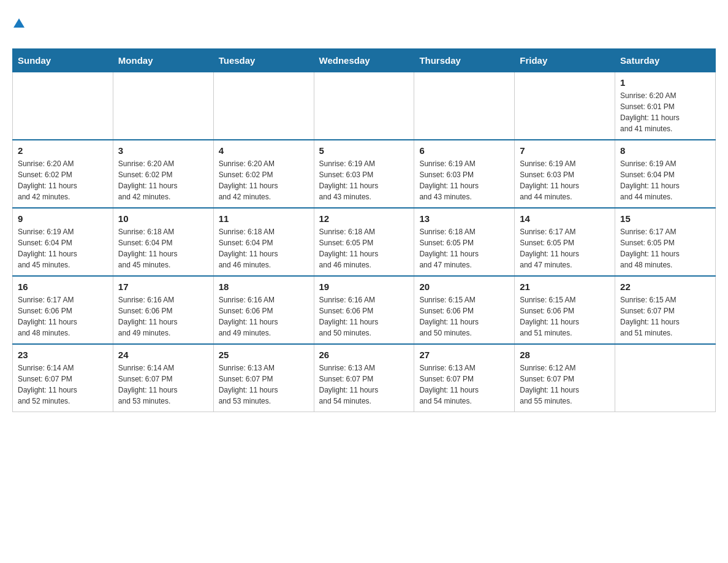  Describe the element at coordinates (364, 287) in the screenshot. I see `day-number: 19` at that location.